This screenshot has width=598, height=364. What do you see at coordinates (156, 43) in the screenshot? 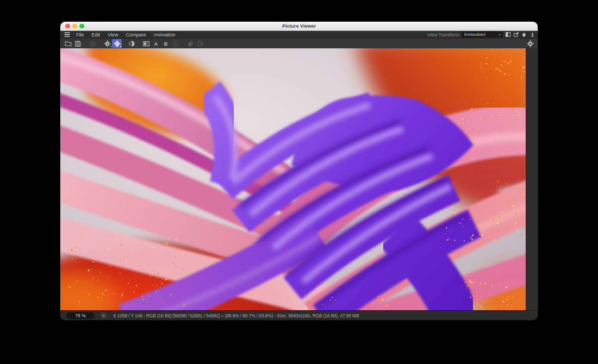
I see `version-a-button: A` at bounding box center [156, 43].